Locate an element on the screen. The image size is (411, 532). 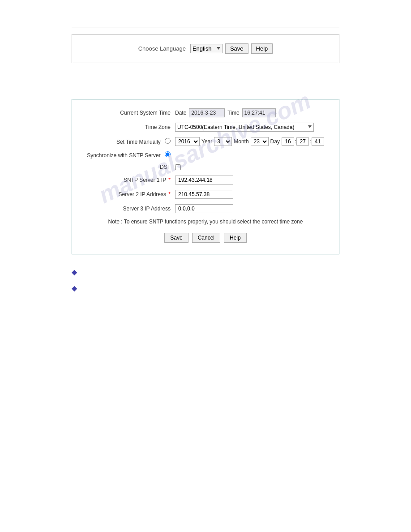
note-text: Note : To ensure SNTP functions properly… is located at coordinates (206, 222).